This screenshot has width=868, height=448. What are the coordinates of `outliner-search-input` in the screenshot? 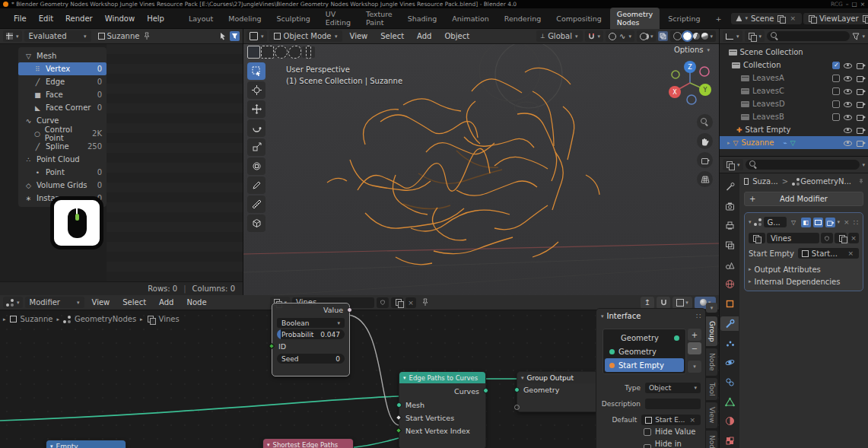 It's located at (808, 37).